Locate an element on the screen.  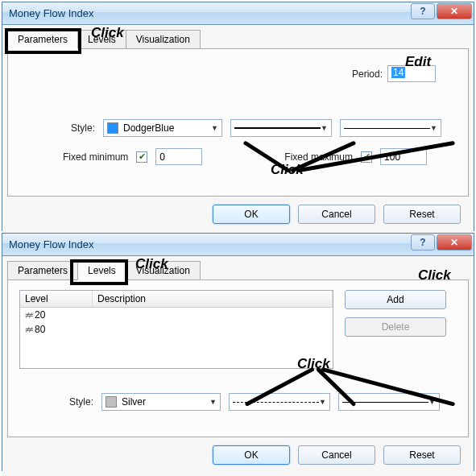
style-color-combo: Silver ▼ is located at coordinates (161, 402).